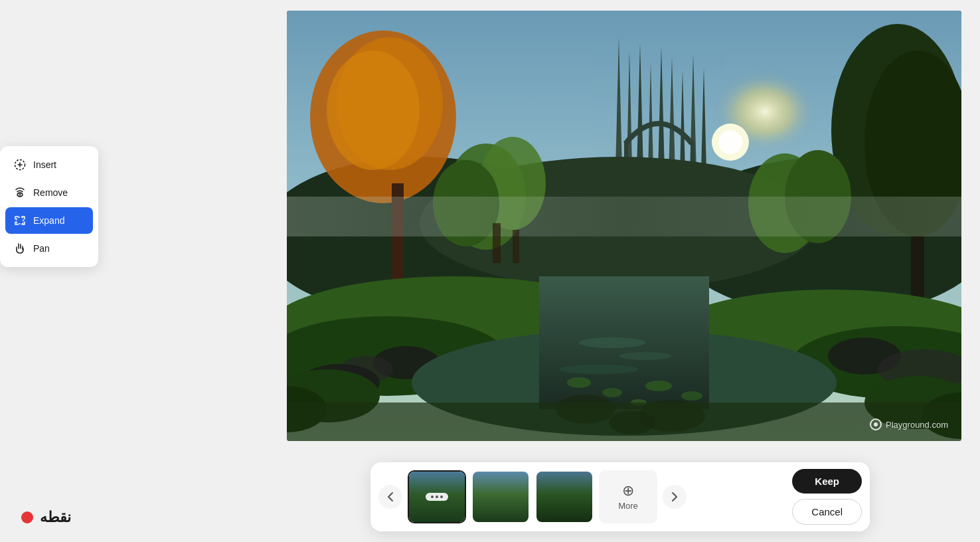 The height and width of the screenshot is (542, 980). I want to click on action-buttons: Keep Cancel, so click(827, 497).